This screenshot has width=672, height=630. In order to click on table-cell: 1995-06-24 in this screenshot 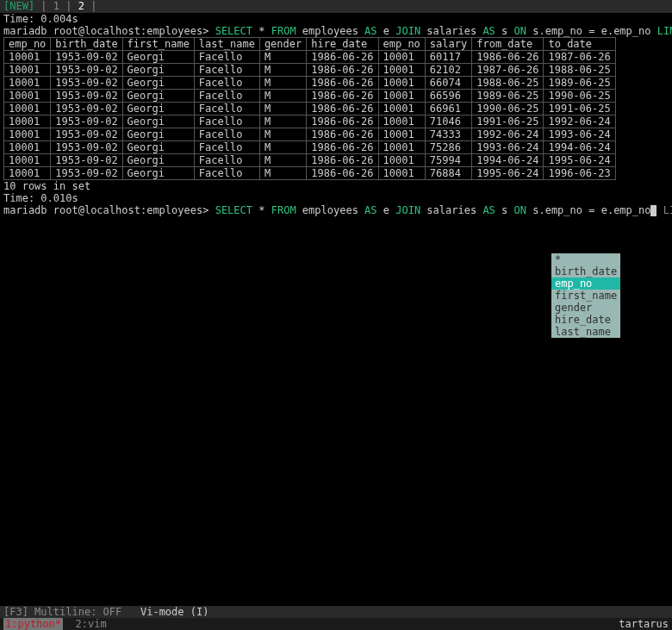, I will do `click(579, 160)`.